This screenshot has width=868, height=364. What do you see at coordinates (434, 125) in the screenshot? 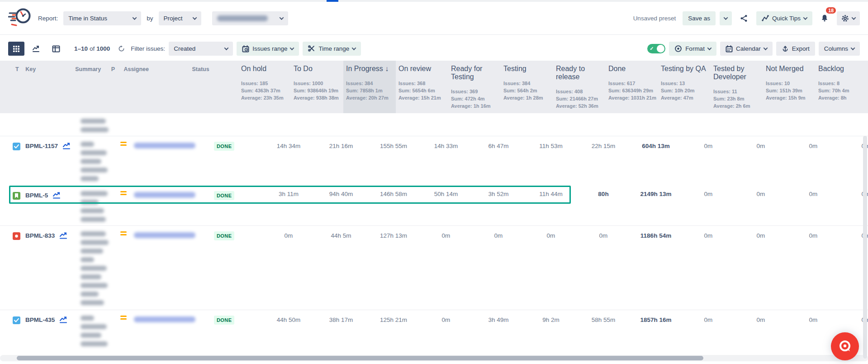
I see `table-row-partial` at bounding box center [434, 125].